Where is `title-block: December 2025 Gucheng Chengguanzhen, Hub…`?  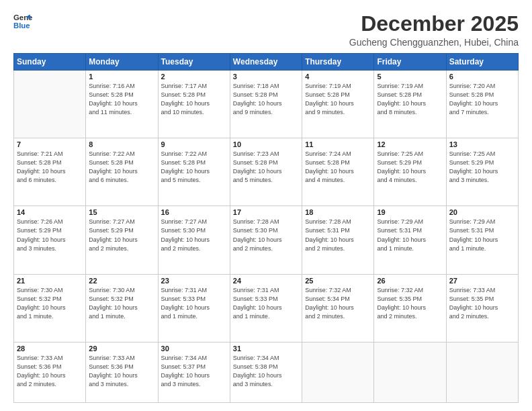 title-block: December 2025 Gucheng Chengguanzhen, Hub… is located at coordinates (434, 30).